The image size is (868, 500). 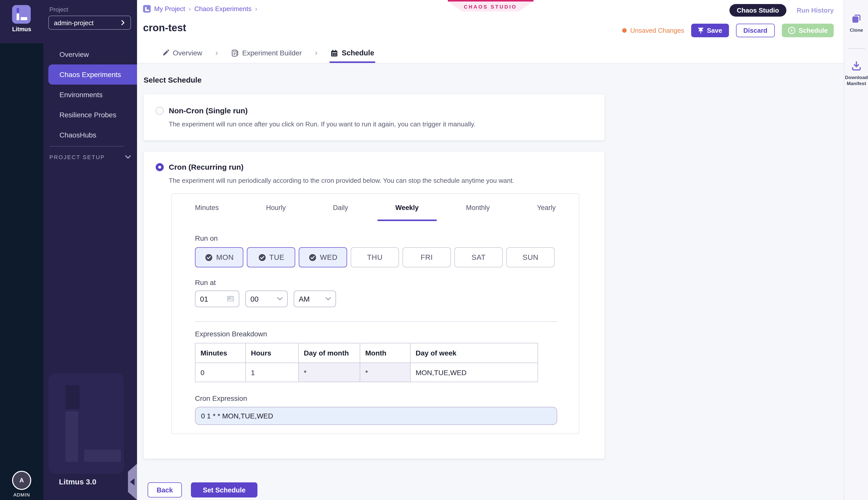 I want to click on day-button-wed: WED, so click(x=323, y=258).